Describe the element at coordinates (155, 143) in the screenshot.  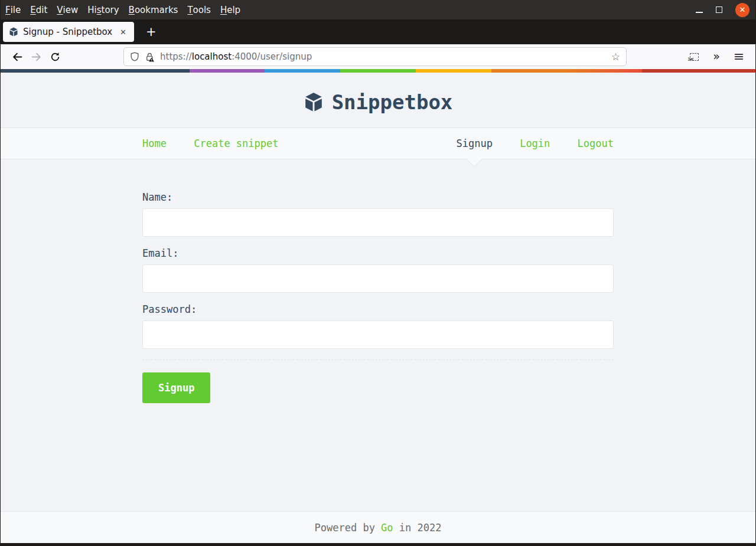
I see `nav-link-home: Home` at that location.